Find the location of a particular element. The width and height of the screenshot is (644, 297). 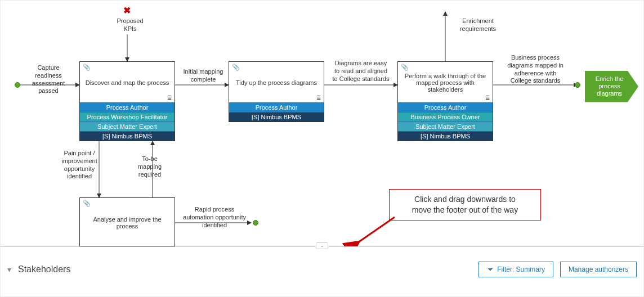

role-badge: Business Process Owner is located at coordinates (445, 117).